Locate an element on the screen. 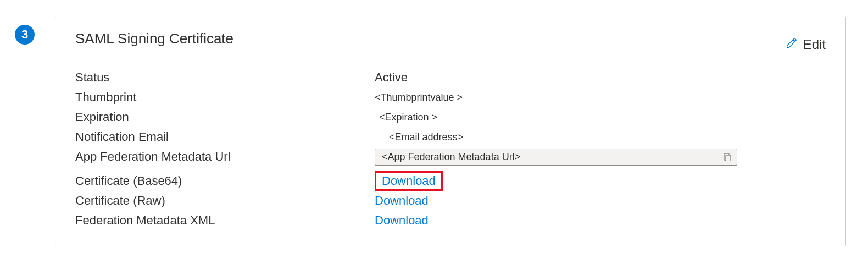  status-row: Status Active is located at coordinates (450, 78).